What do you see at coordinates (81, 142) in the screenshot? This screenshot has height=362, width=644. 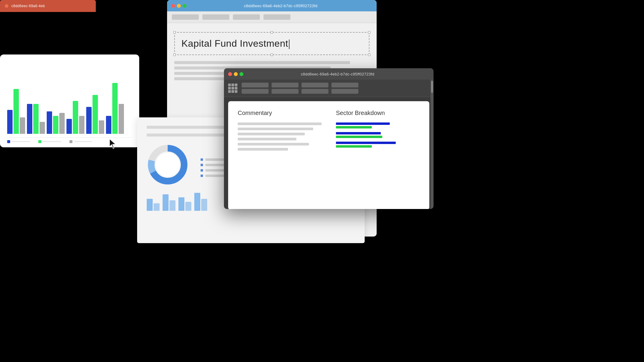 I see `legend-item-gray` at bounding box center [81, 142].